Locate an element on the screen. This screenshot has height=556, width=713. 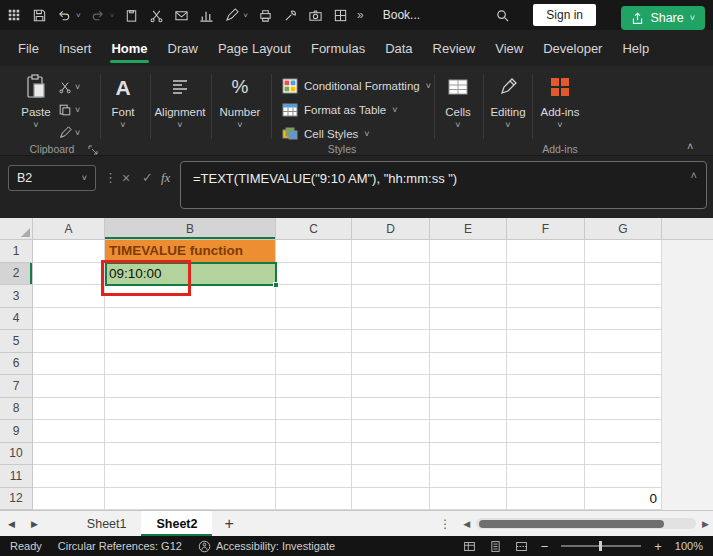
cell-A4 is located at coordinates (69, 320).